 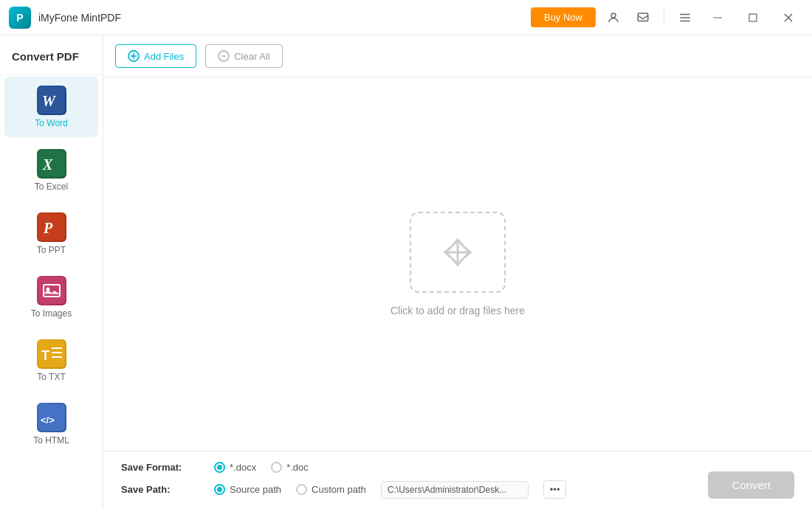 What do you see at coordinates (613, 18) in the screenshot?
I see `account-icon-button` at bounding box center [613, 18].